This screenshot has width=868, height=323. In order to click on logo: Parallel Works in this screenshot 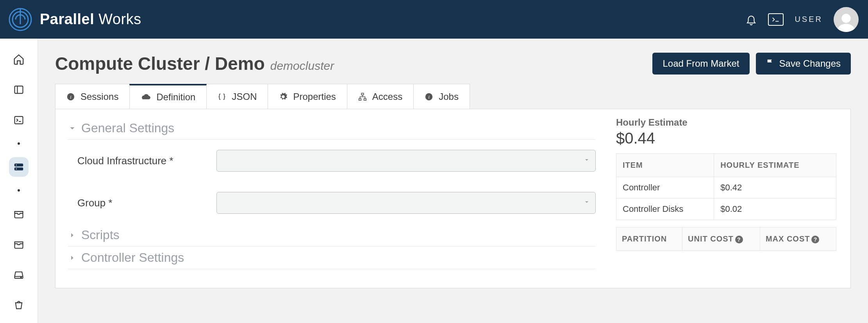, I will do `click(75, 20)`.